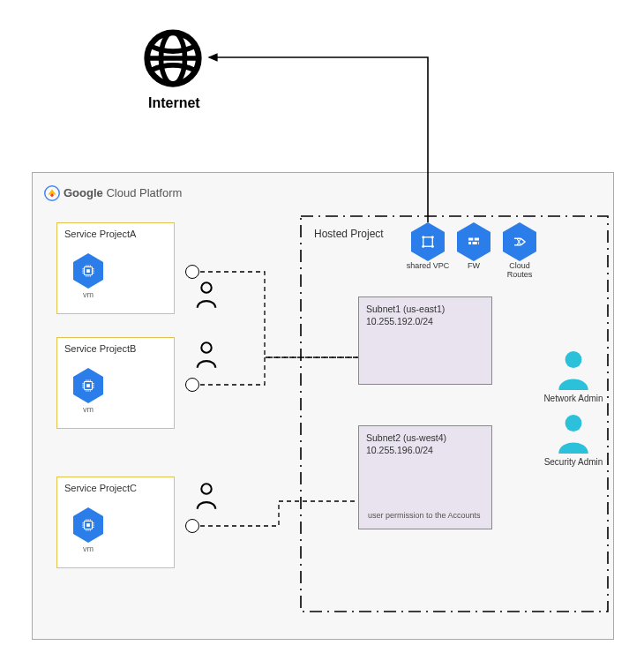  I want to click on routes-icon, so click(520, 242).